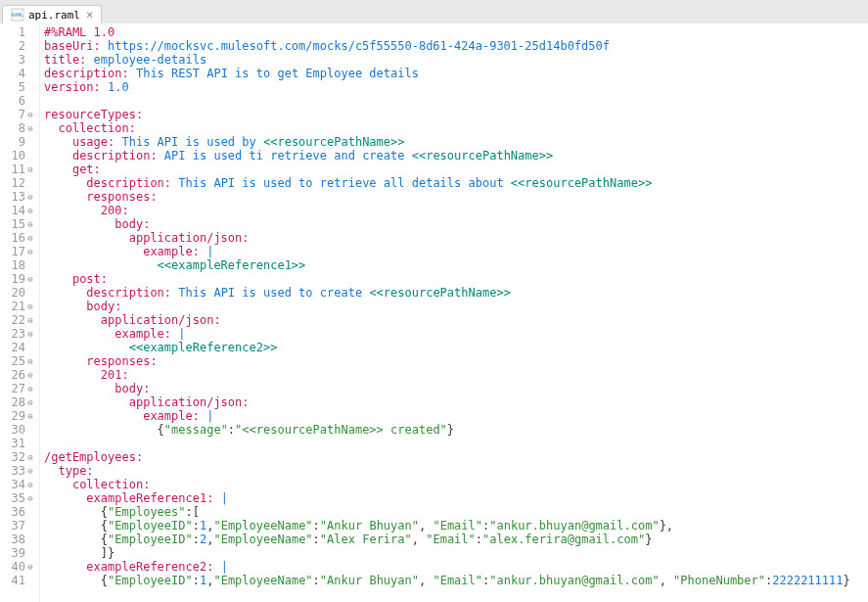 Image resolution: width=868 pixels, height=602 pixels. Describe the element at coordinates (456, 375) in the screenshot. I see `code-line: 201:` at that location.